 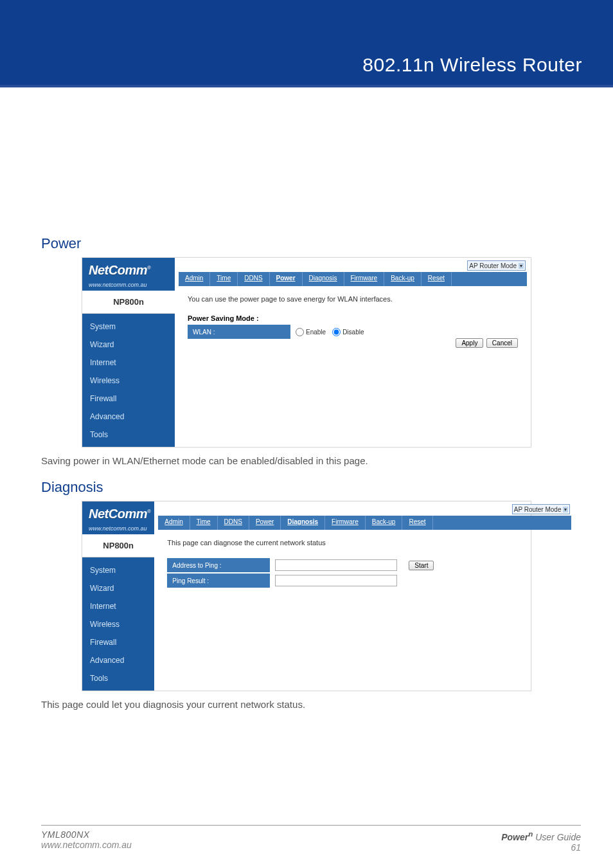 What do you see at coordinates (301, 581) in the screenshot?
I see `ping-result-row: Ping Result :` at bounding box center [301, 581].